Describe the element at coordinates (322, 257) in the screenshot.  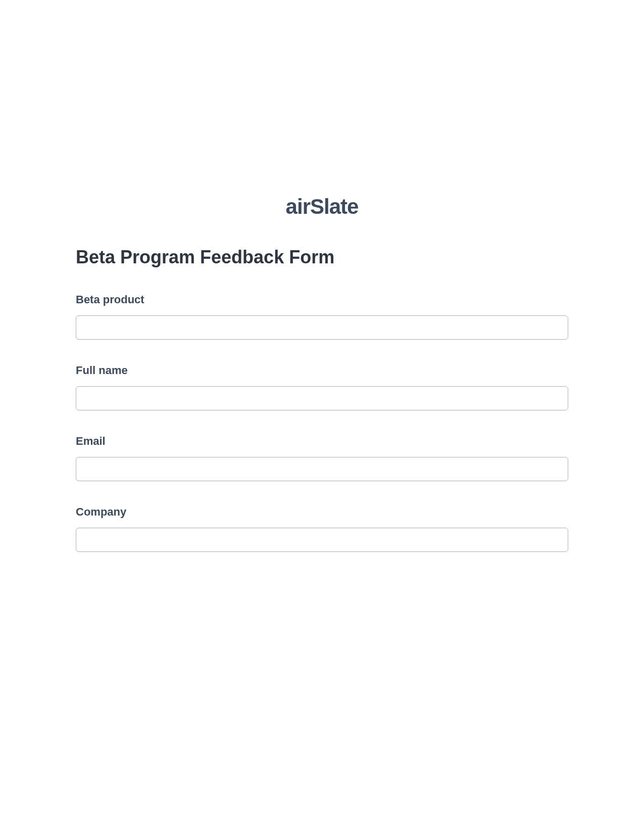
I see `form-title: Beta Program Feedback Form` at that location.